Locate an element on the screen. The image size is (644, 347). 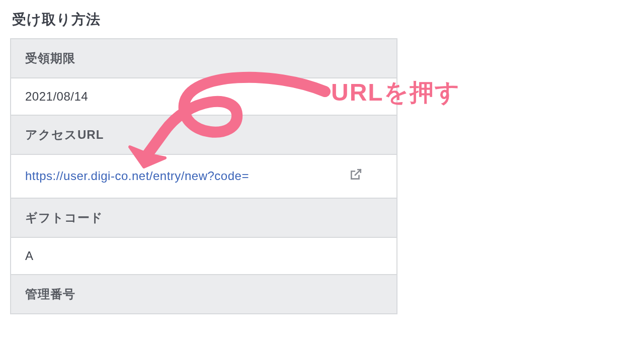
label-gift-code: ギフトコード is located at coordinates (204, 218).